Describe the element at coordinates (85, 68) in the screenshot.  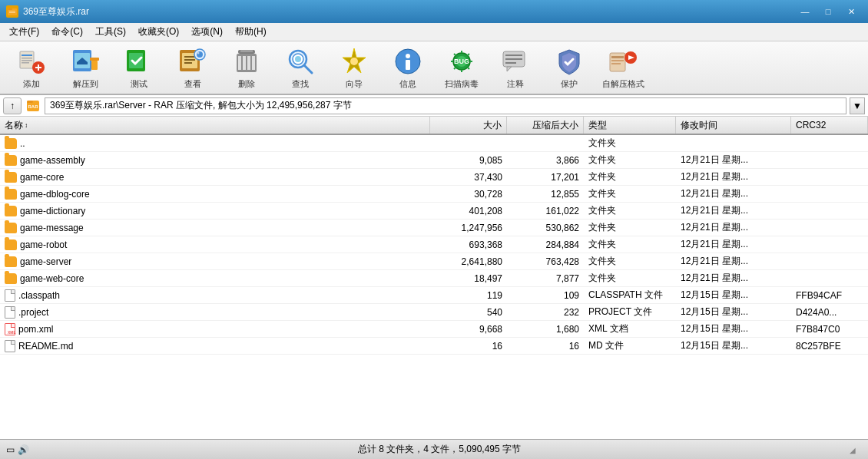
I see `toolbar-btn-extract: 解压到` at that location.